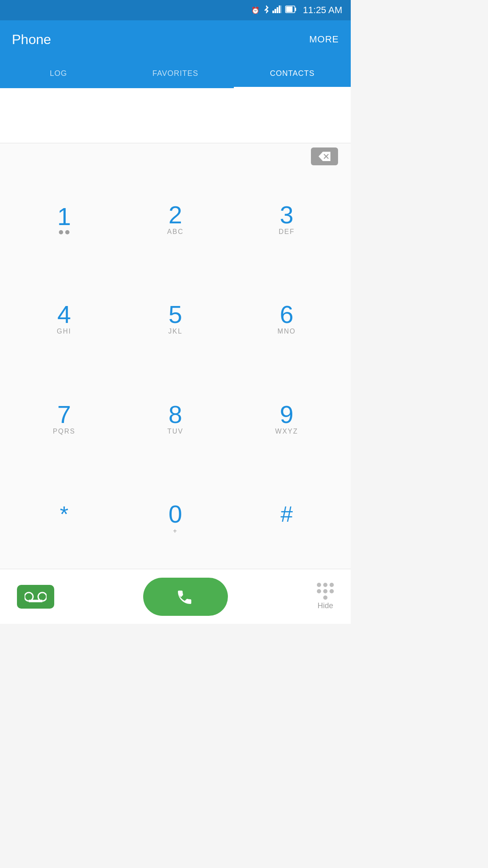 The width and height of the screenshot is (488, 868). What do you see at coordinates (325, 591) in the screenshot?
I see `hide-dots-grid` at bounding box center [325, 591].